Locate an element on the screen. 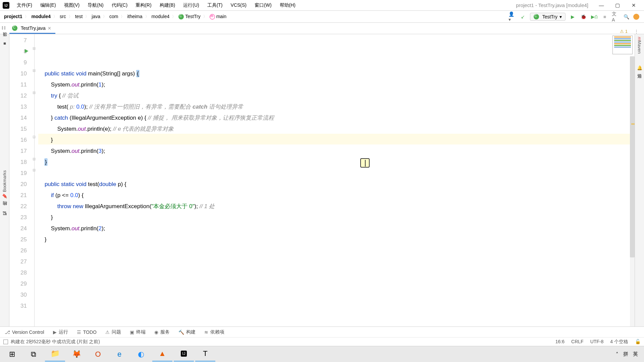  tray-chevron-icon: ˄ is located at coordinates (617, 354).